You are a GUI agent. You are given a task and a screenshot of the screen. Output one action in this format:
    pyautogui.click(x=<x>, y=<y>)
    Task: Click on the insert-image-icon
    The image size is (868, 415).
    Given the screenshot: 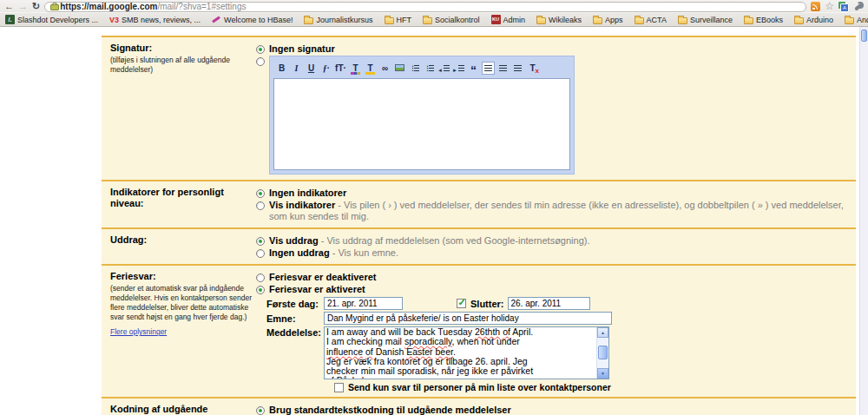 What is the action you would take?
    pyautogui.click(x=399, y=68)
    